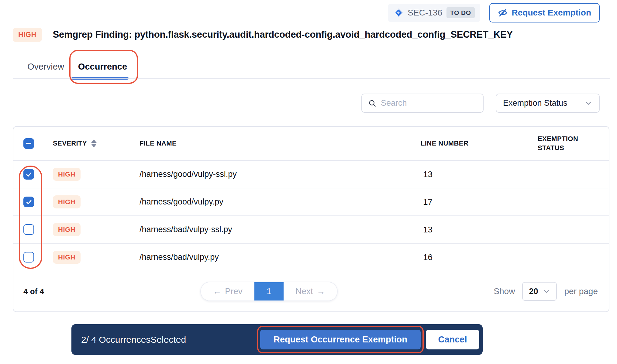  I want to click on search-input, so click(429, 103).